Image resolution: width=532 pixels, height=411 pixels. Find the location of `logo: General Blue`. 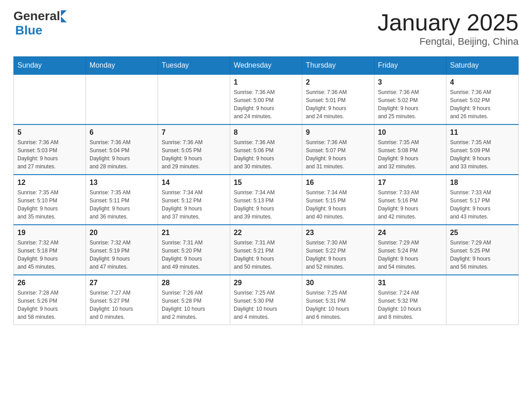

logo: General Blue is located at coordinates (40, 23).